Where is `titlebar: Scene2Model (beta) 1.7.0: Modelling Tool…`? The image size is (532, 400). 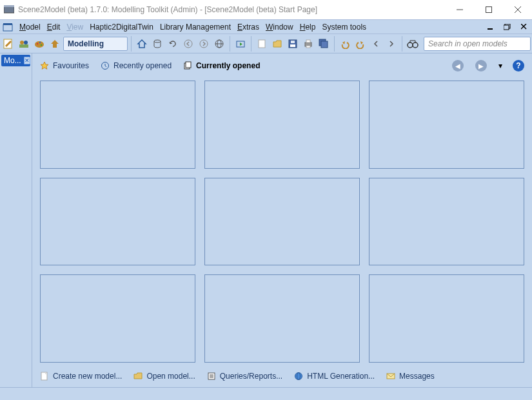 titlebar: Scene2Model (beta) 1.7.0: Modelling Tool… is located at coordinates (266, 10).